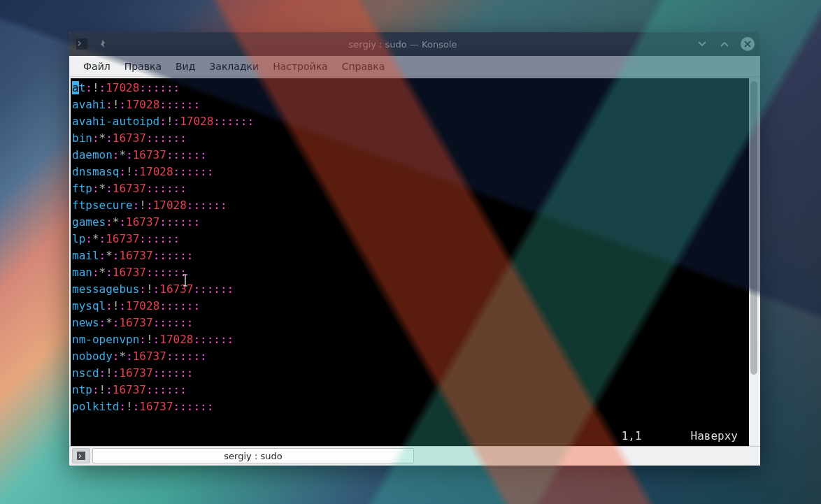 The height and width of the screenshot is (504, 821). I want to click on text-cursor-icon, so click(185, 280).